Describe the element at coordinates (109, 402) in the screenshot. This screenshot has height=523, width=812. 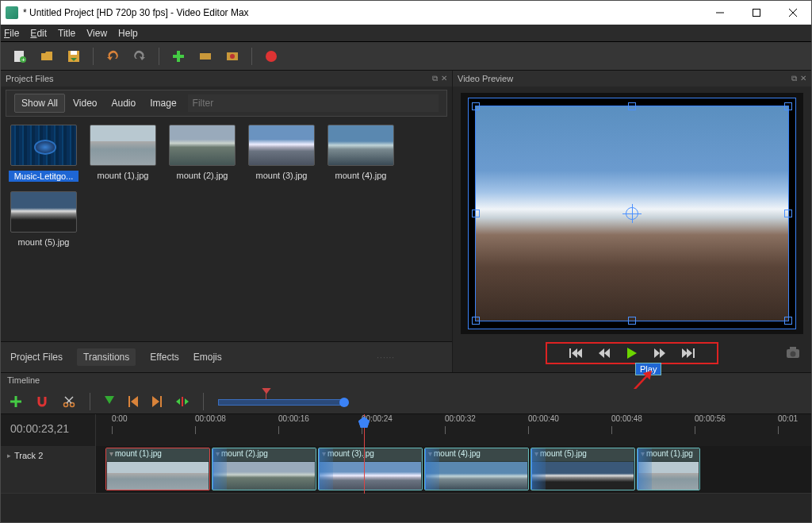
I see `marker-icon` at that location.